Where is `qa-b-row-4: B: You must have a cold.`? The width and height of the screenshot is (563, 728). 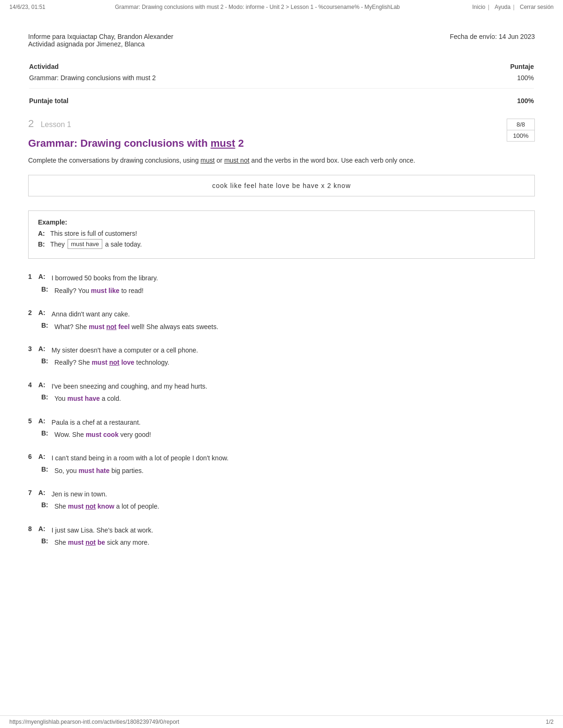 qa-b-row-4: B: You must have a cold. is located at coordinates (288, 398).